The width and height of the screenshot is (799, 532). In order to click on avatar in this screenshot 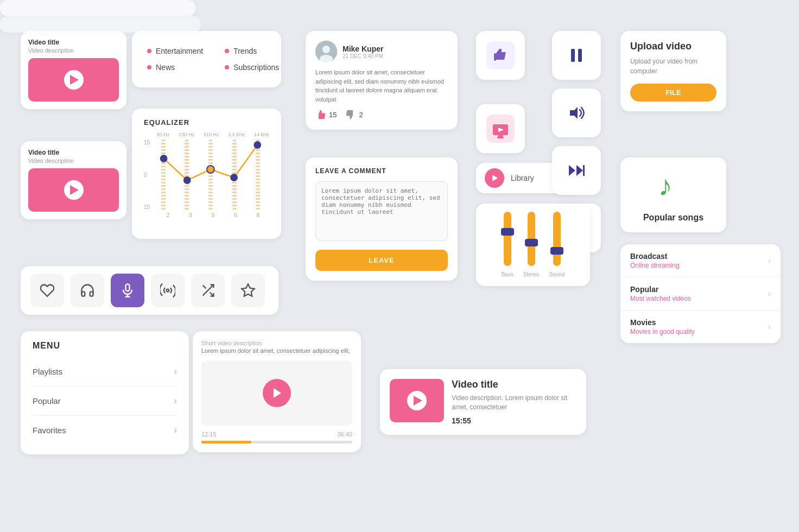, I will do `click(326, 52)`.